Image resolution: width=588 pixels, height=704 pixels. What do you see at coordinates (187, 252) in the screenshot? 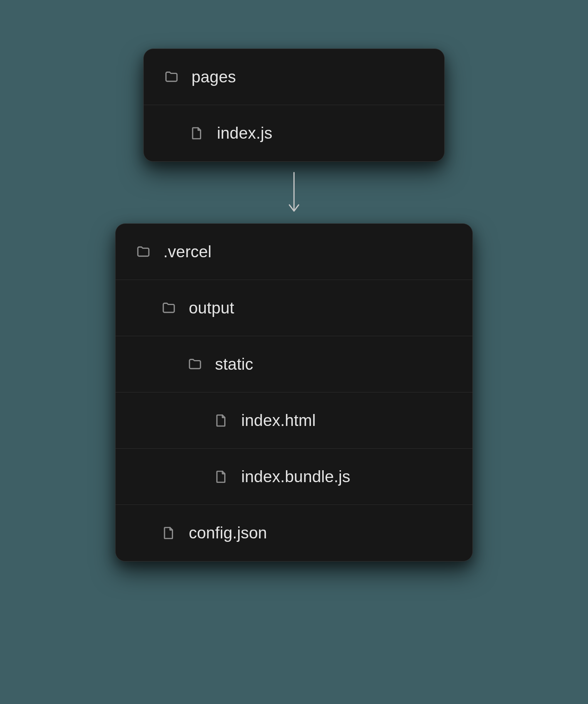
I see `tree-item-label: .vercel` at bounding box center [187, 252].